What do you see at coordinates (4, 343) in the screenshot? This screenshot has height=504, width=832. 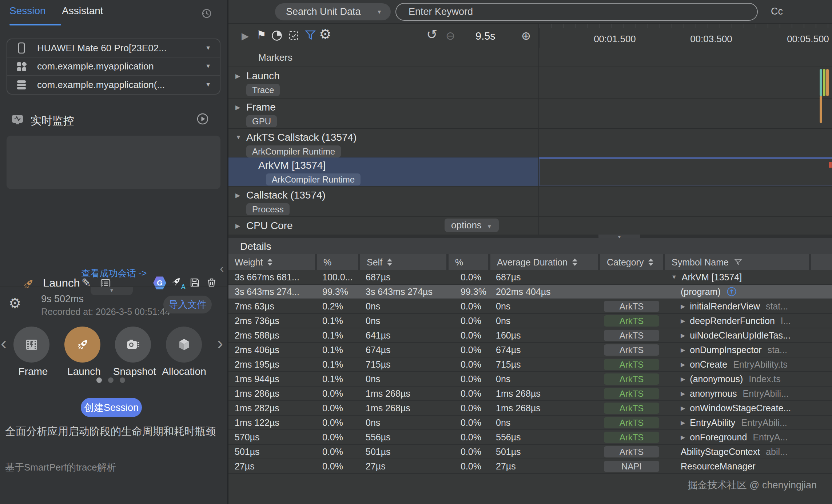 I see `carousel-prev-icon: ‹` at bounding box center [4, 343].